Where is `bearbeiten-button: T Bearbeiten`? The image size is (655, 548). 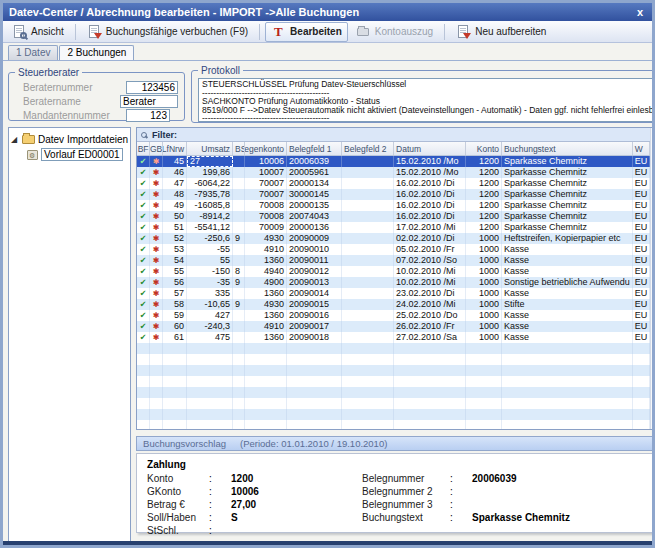
bearbeiten-button: T Bearbeiten is located at coordinates (306, 32).